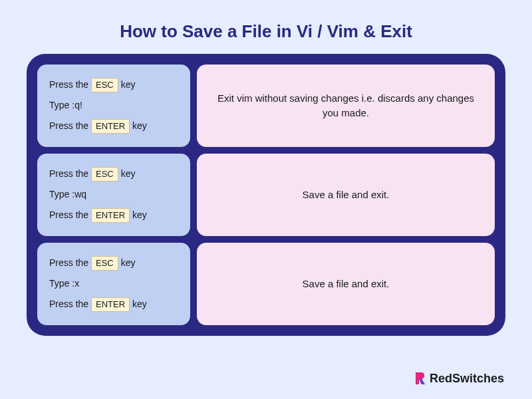  Describe the element at coordinates (114, 195) in the screenshot. I see `step-line: Type :wq` at that location.